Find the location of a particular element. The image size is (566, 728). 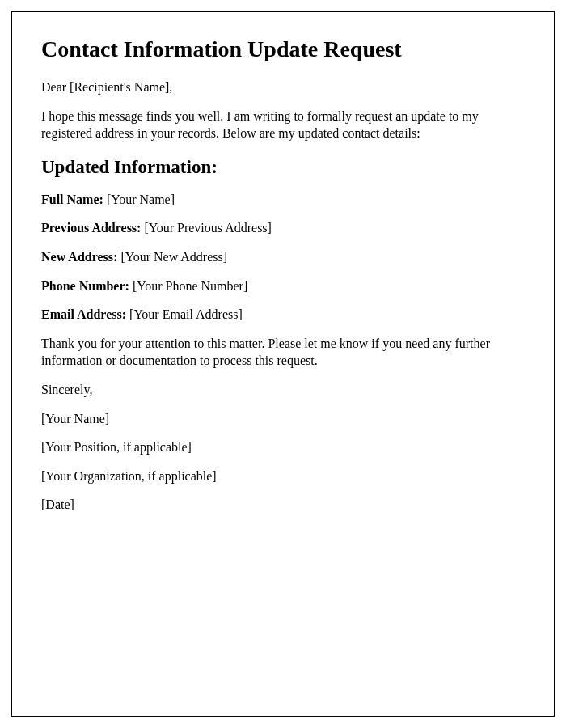

new-address-label: New Address: is located at coordinates (79, 257).